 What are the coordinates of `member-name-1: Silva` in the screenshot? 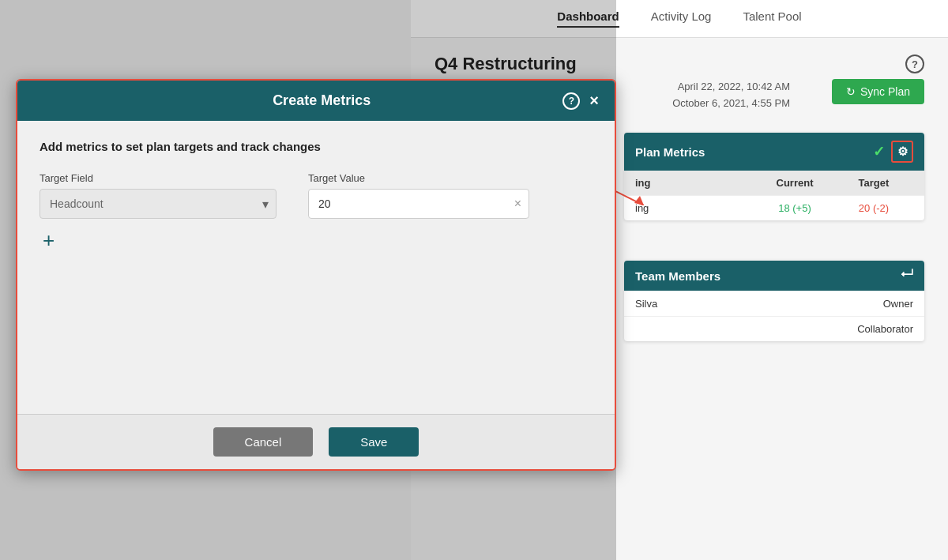 It's located at (646, 303).